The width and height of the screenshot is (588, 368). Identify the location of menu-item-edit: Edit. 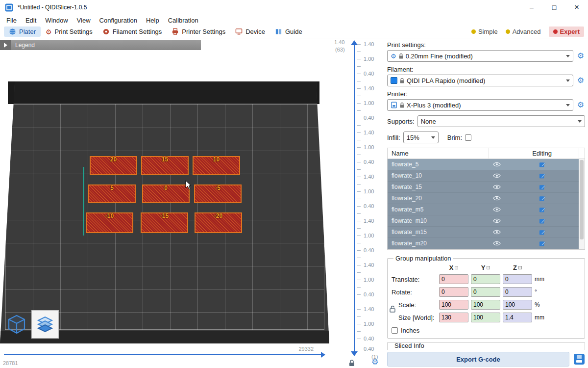
(31, 21).